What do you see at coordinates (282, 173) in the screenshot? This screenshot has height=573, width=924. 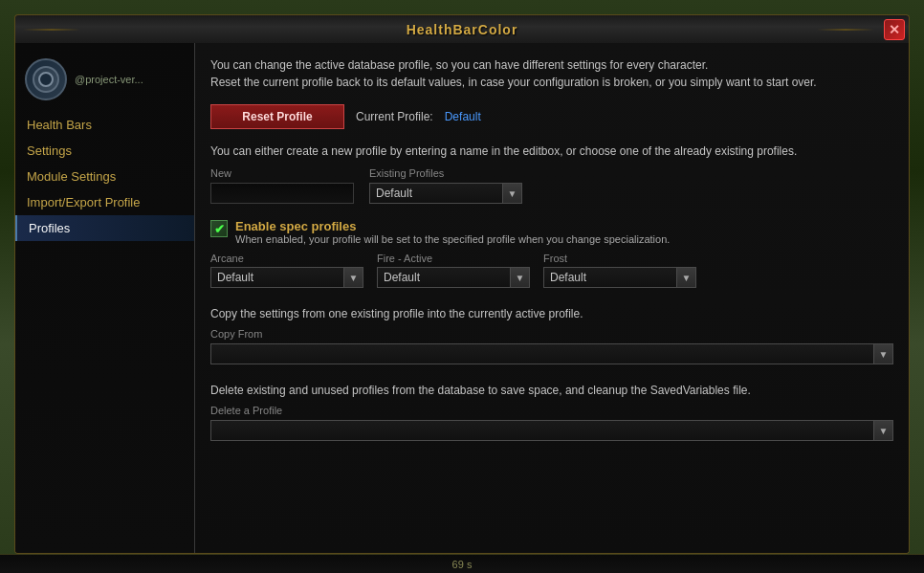 I see `new-label: New` at bounding box center [282, 173].